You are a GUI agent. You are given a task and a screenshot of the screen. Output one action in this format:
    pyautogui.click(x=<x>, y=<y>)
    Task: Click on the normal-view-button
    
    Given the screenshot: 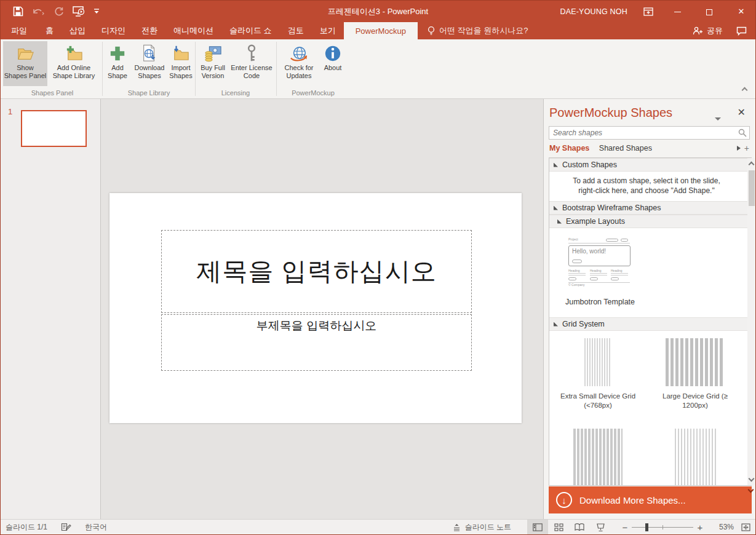 What is the action you would take?
    pyautogui.click(x=538, y=527)
    